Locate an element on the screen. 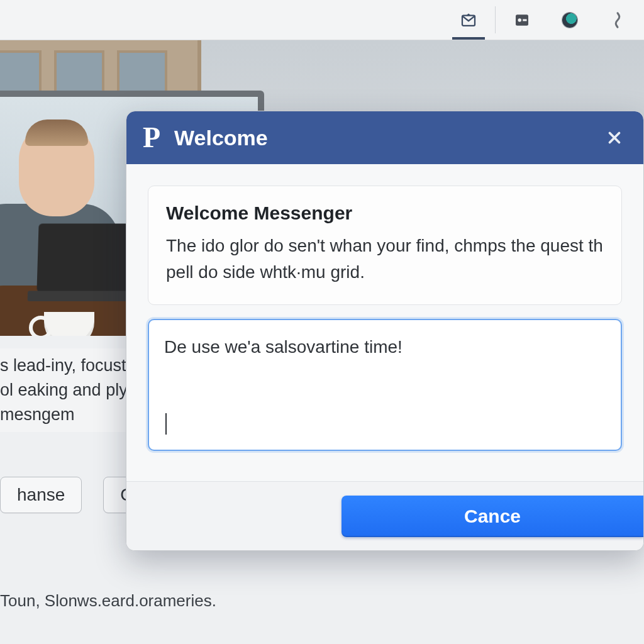  dialog-title: Welcome is located at coordinates (221, 138).